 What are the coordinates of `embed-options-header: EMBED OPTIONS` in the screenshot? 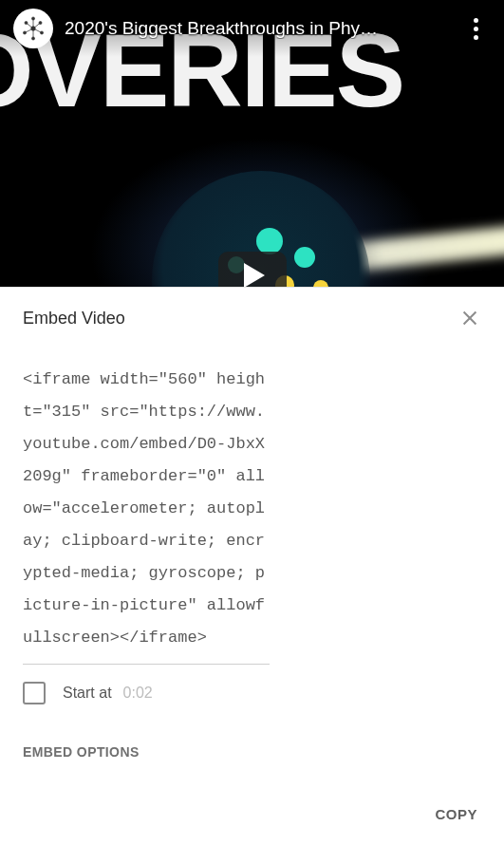 It's located at (252, 744).